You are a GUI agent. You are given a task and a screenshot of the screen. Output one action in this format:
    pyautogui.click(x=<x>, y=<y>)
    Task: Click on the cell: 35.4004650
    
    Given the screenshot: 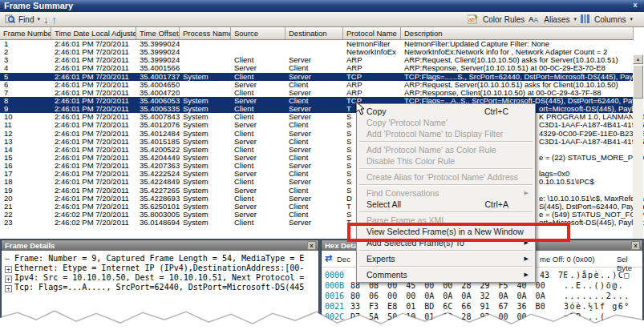 What is the action you would take?
    pyautogui.click(x=158, y=85)
    